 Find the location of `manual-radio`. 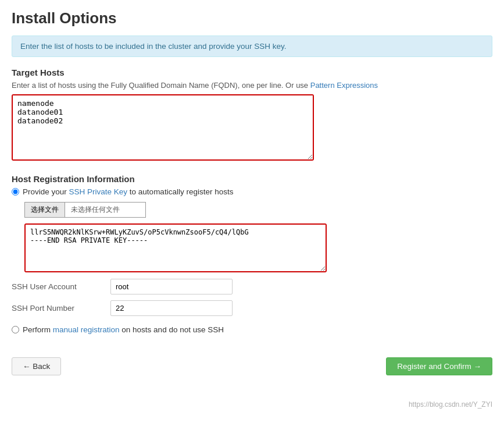

manual-radio is located at coordinates (15, 329).